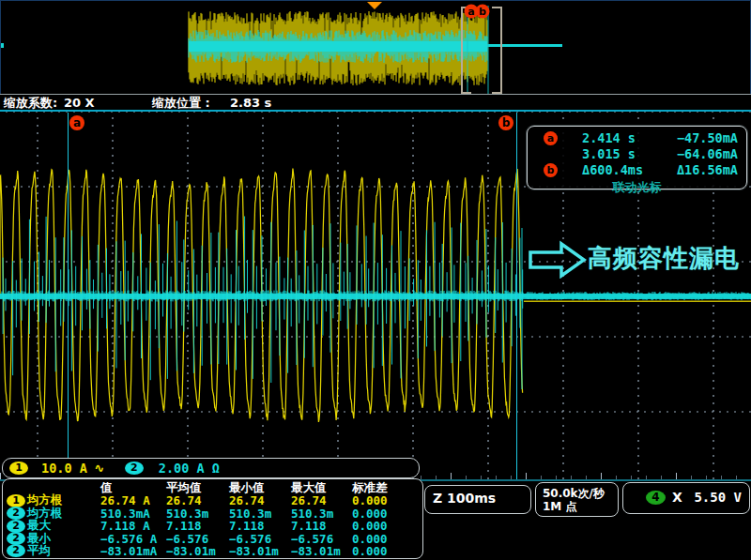 Image resolution: width=751 pixels, height=560 pixels. I want to click on zoom-factor-label: 缩放系数:, so click(30, 103).